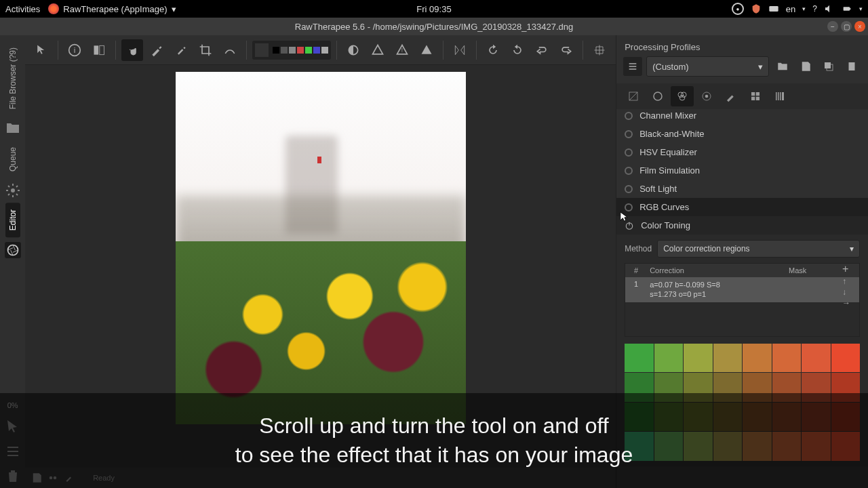 This screenshot has width=868, height=488. Describe the element at coordinates (708, 66) in the screenshot. I see `profile-select: (Custom) ▾` at that location.